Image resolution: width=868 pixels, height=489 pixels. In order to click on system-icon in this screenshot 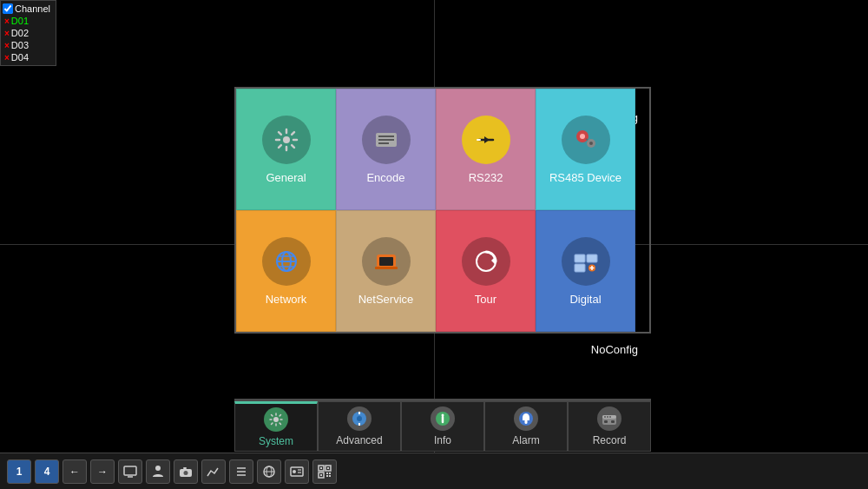, I will do `click(276, 420)`.